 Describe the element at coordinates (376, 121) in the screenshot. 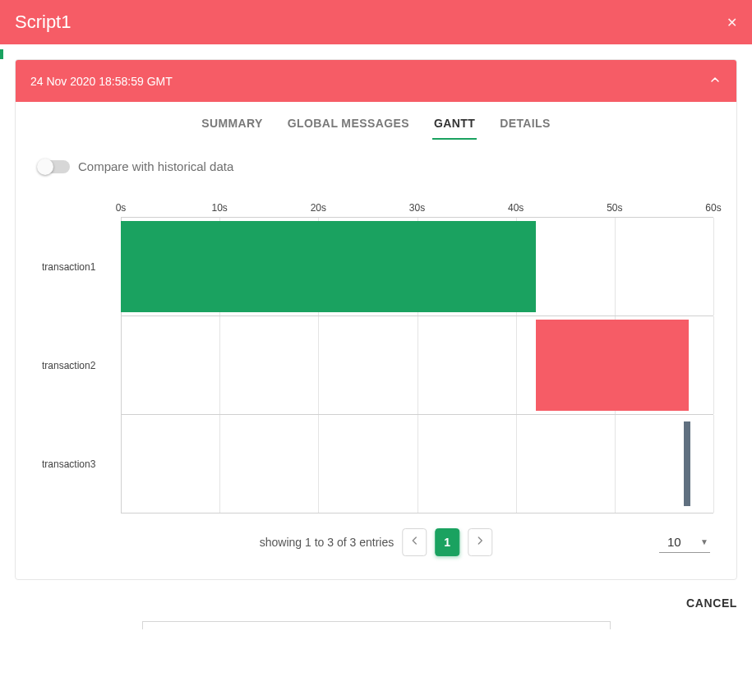

I see `tab-bar: SUMMARY GLOBAL MESSAGES GANTT DETAILS` at that location.